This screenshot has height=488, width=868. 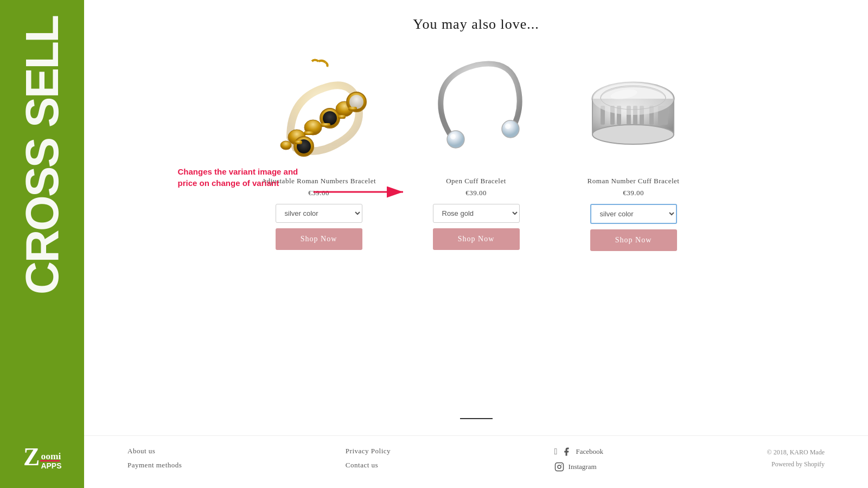 What do you see at coordinates (368, 465) in the screenshot?
I see `footer-link-contact: Contact us` at bounding box center [368, 465].